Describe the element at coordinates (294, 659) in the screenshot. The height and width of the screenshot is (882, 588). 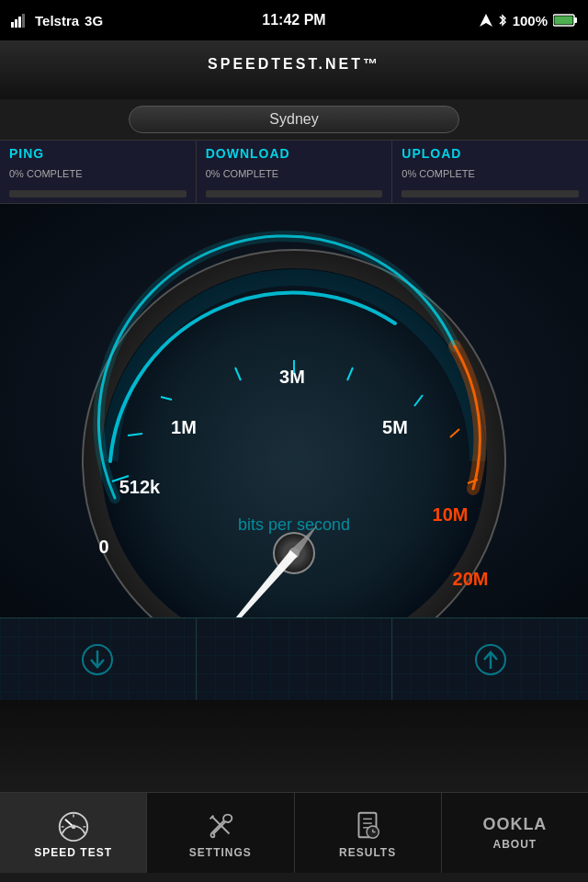
I see `indicator-bar` at that location.